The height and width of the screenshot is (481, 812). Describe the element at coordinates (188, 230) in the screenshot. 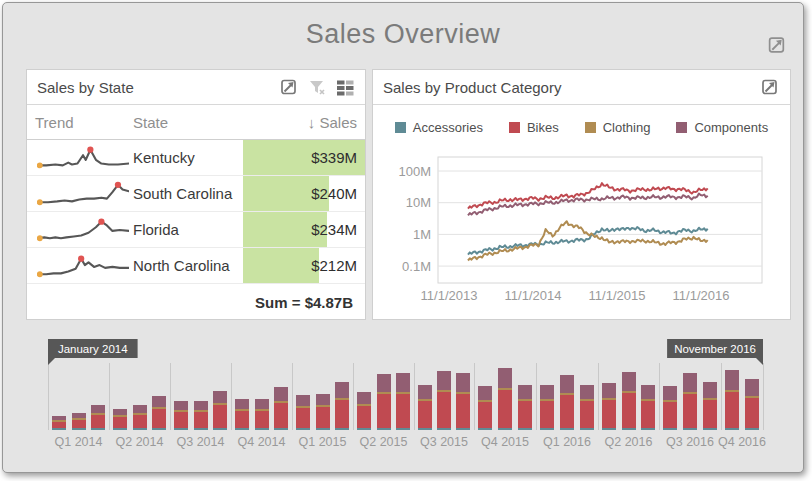

I see `state-name: Florida` at that location.